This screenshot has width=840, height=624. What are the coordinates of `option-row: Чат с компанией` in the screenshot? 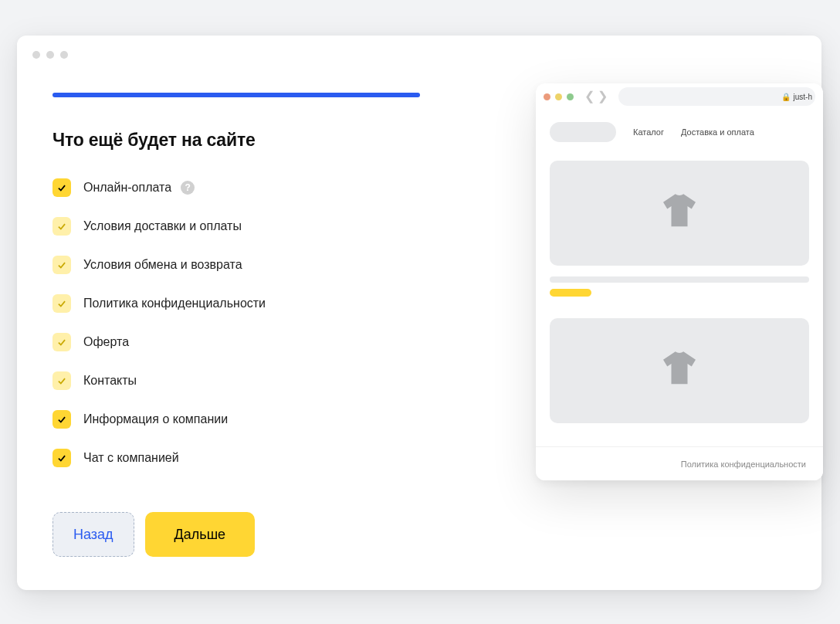 It's located at (251, 458).